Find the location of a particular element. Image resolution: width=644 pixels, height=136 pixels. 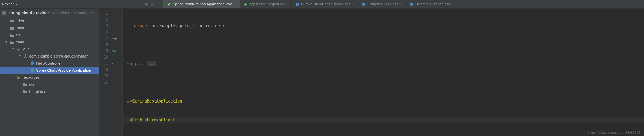

project-tree: ▶.idea▶.mvn▶src▼main▼java▼com.example.sp… is located at coordinates (50, 56).